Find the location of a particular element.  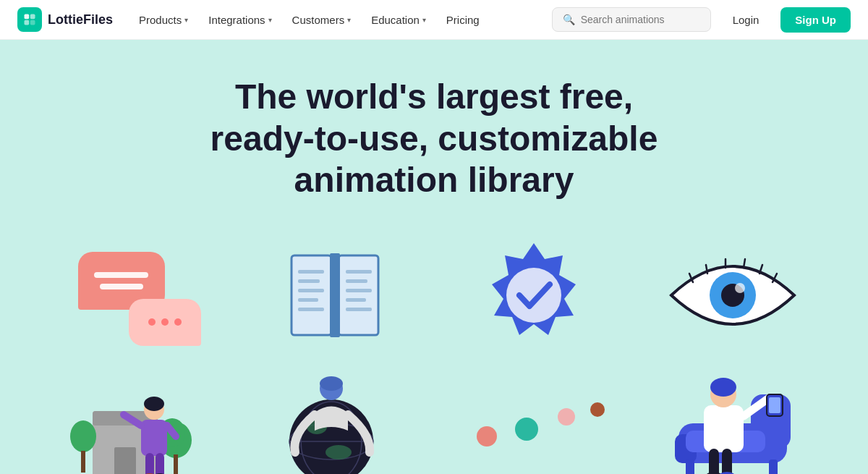

eye-animation is located at coordinates (733, 295).